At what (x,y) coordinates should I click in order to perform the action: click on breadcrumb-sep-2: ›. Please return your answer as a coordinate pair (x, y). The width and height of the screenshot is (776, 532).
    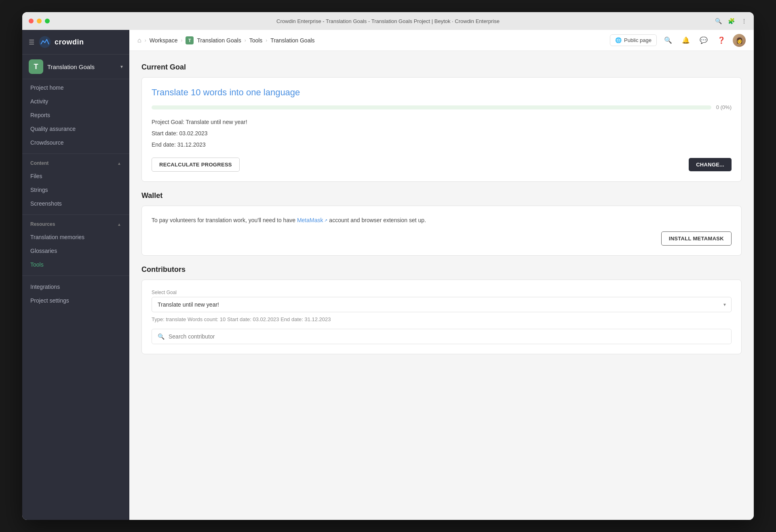
    Looking at the image, I should click on (245, 40).